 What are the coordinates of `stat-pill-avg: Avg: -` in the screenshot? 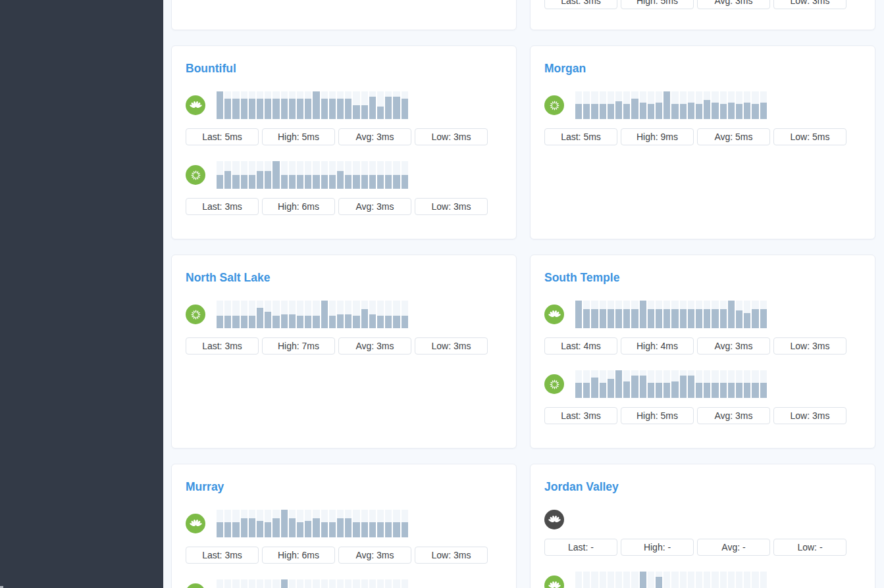 It's located at (733, 547).